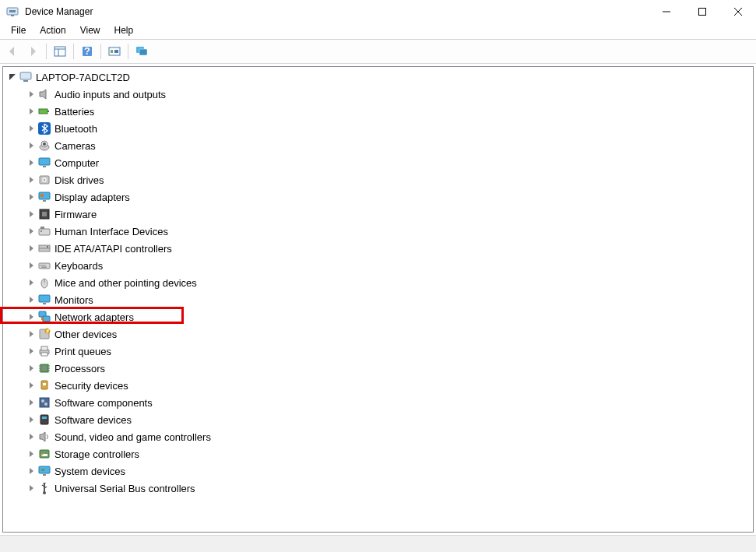  Describe the element at coordinates (378, 385) in the screenshot. I see `tree-item-security-devices: Security devices` at that location.